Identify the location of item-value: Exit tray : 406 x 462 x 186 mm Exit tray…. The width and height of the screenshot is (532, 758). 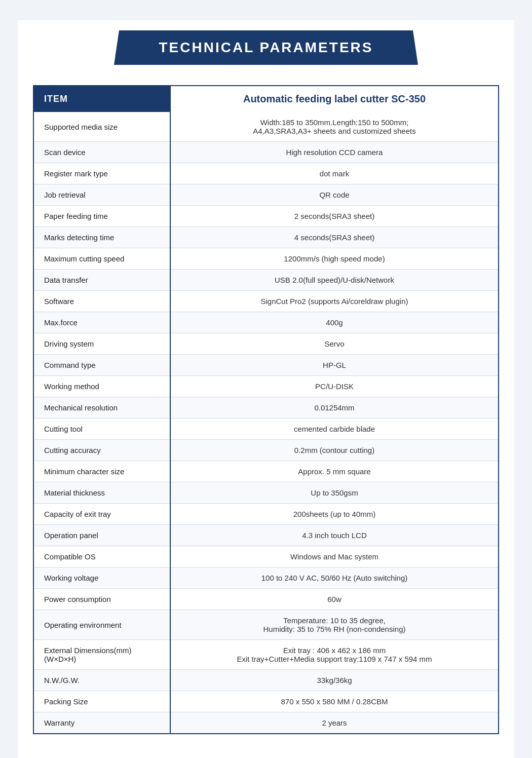
(334, 655).